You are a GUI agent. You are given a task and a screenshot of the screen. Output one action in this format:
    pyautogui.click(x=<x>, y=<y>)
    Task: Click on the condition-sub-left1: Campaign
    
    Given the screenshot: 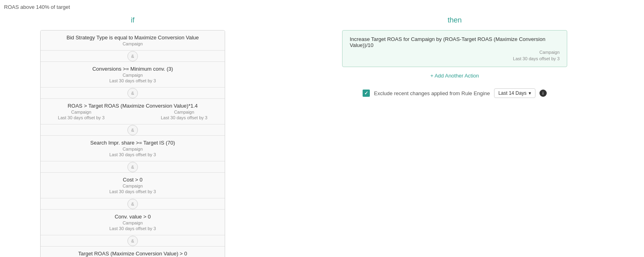 What is the action you would take?
    pyautogui.click(x=81, y=112)
    